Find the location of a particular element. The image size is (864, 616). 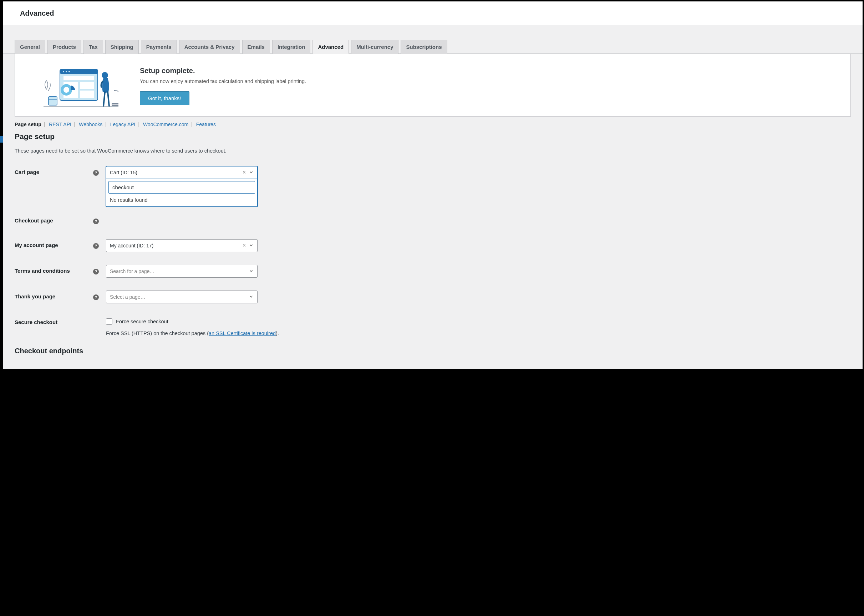

thank-you-label: Thank you page is located at coordinates (54, 295).